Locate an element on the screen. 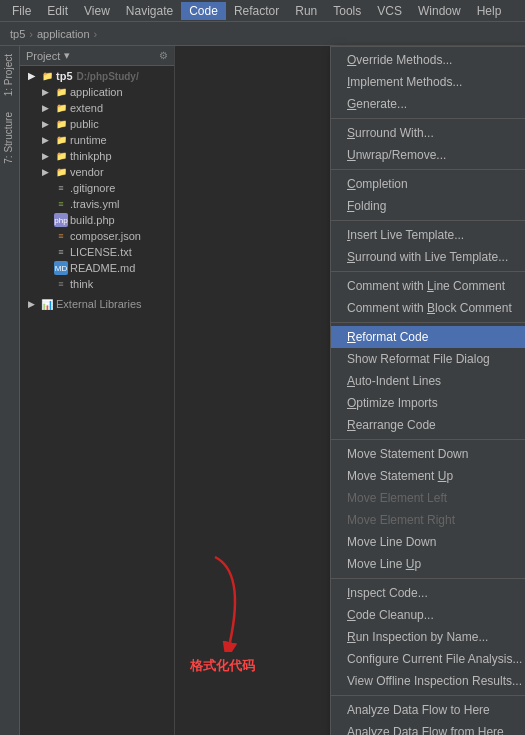 The image size is (525, 735). tree-item-external: ▶ 📊 External Libraries is located at coordinates (97, 304).